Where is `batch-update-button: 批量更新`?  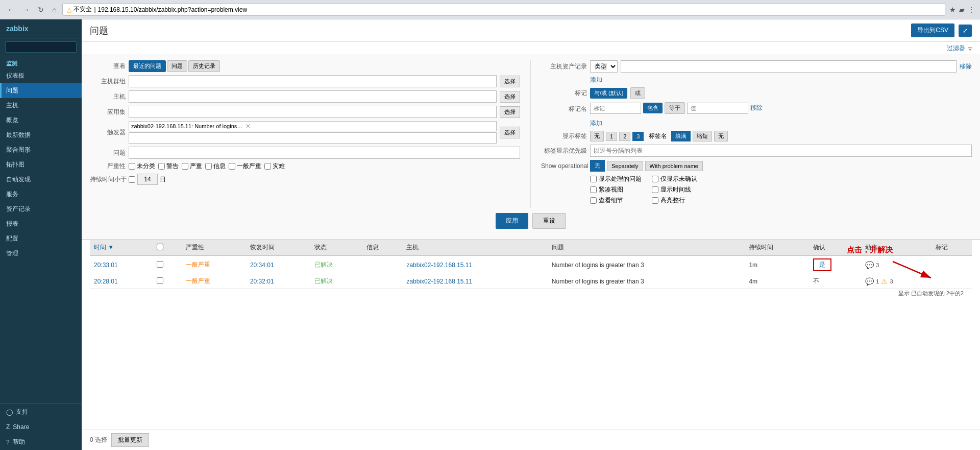 batch-update-button: 批量更新 is located at coordinates (130, 440).